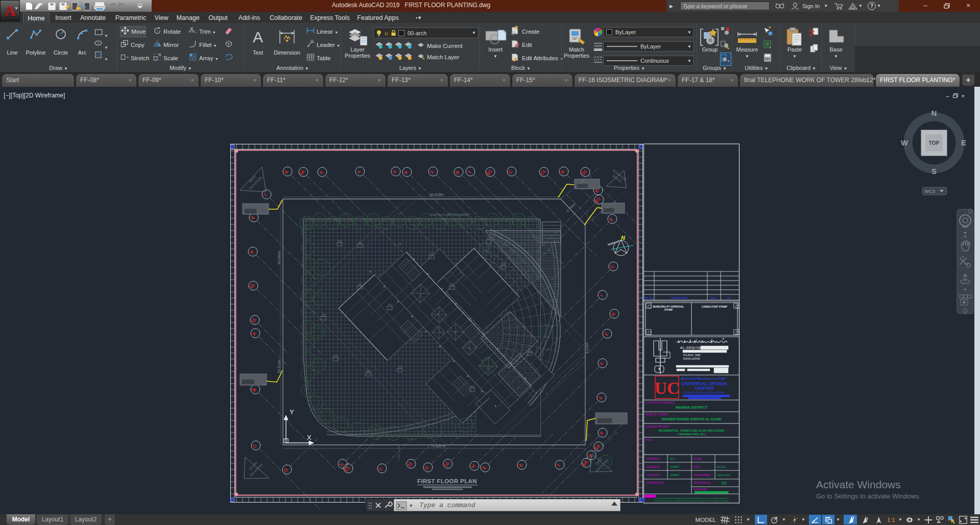 Image resolution: width=980 pixels, height=525 pixels. What do you see at coordinates (729, 298) in the screenshot?
I see `svg-text: BY` at bounding box center [729, 298].